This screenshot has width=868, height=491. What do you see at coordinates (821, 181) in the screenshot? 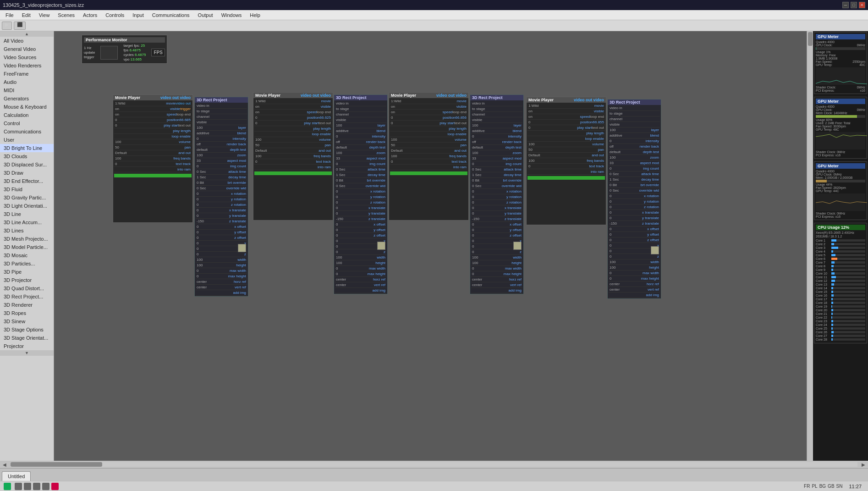
I see `gpu-3-bar-fill` at bounding box center [821, 181].